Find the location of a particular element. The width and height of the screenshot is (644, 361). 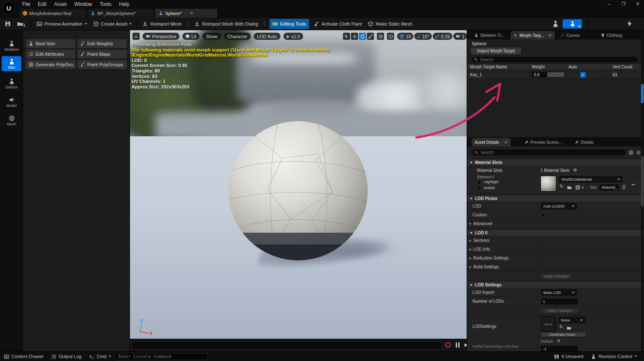

rotation-snap-control: ∠ 10° is located at coordinates (423, 36).